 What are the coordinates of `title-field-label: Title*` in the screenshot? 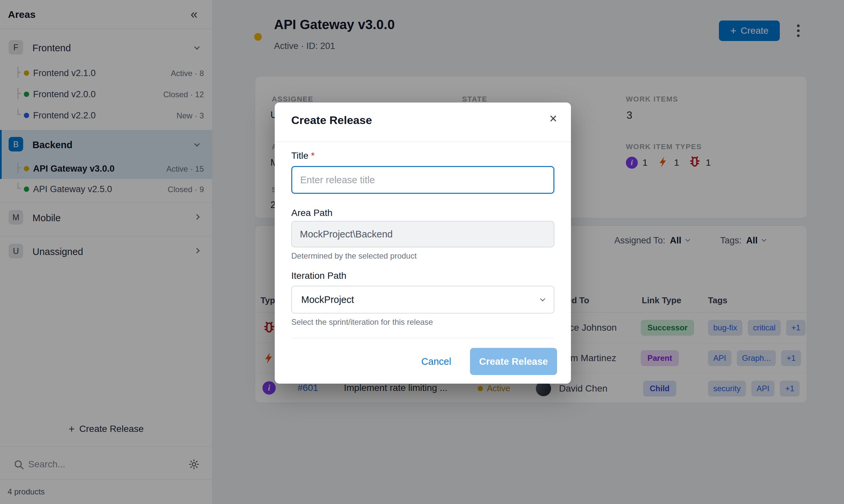 It's located at (303, 156).